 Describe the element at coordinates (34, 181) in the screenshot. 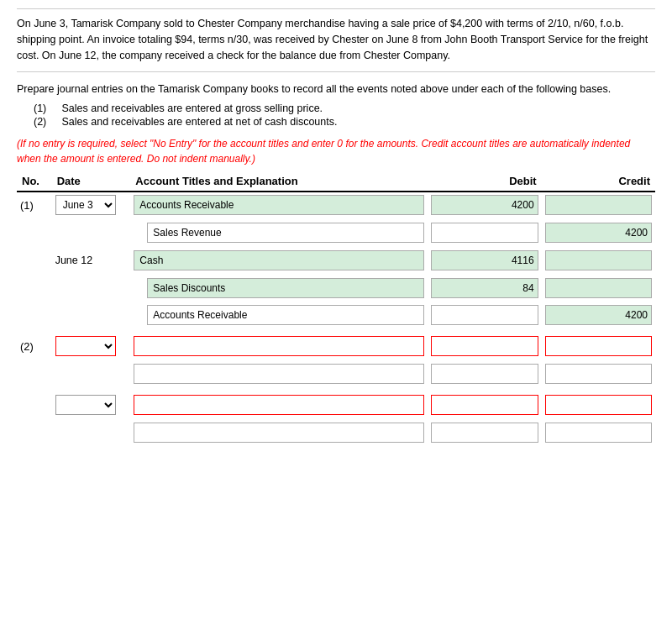

I see `col-header-no: No.` at that location.